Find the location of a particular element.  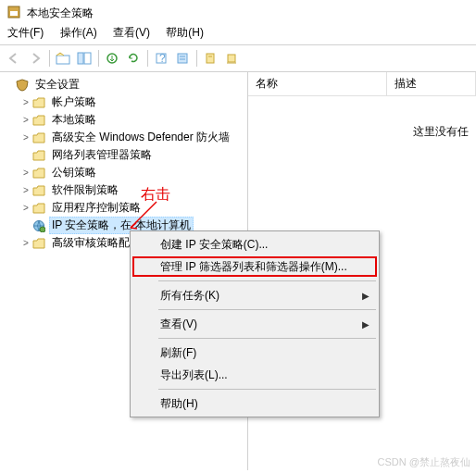

menu-view: 查看(V) is located at coordinates (132, 32).